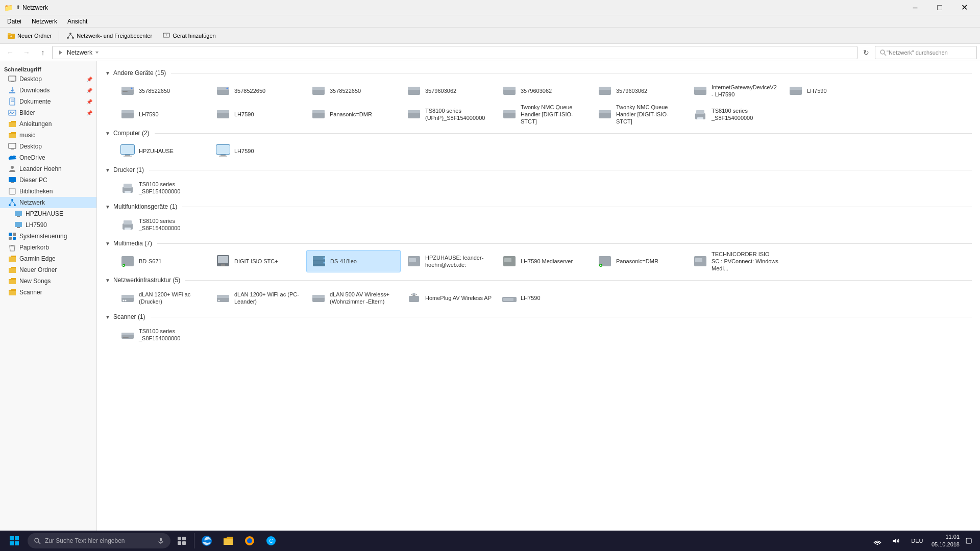 This screenshot has height=551, width=980. What do you see at coordinates (14, 21) in the screenshot?
I see `menu-datei: Datei` at bounding box center [14, 21].